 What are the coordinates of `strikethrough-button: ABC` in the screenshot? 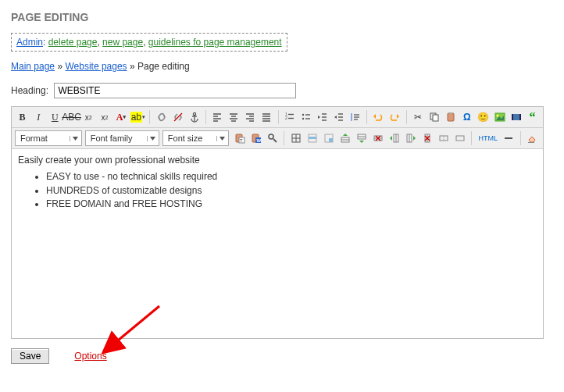 It's located at (72, 117).